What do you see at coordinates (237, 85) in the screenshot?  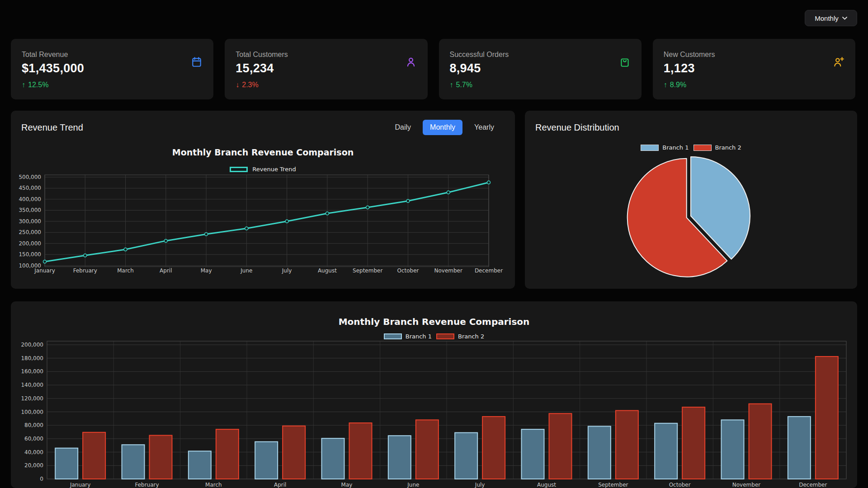 I see `arrow-down-icon: ↓` at bounding box center [237, 85].